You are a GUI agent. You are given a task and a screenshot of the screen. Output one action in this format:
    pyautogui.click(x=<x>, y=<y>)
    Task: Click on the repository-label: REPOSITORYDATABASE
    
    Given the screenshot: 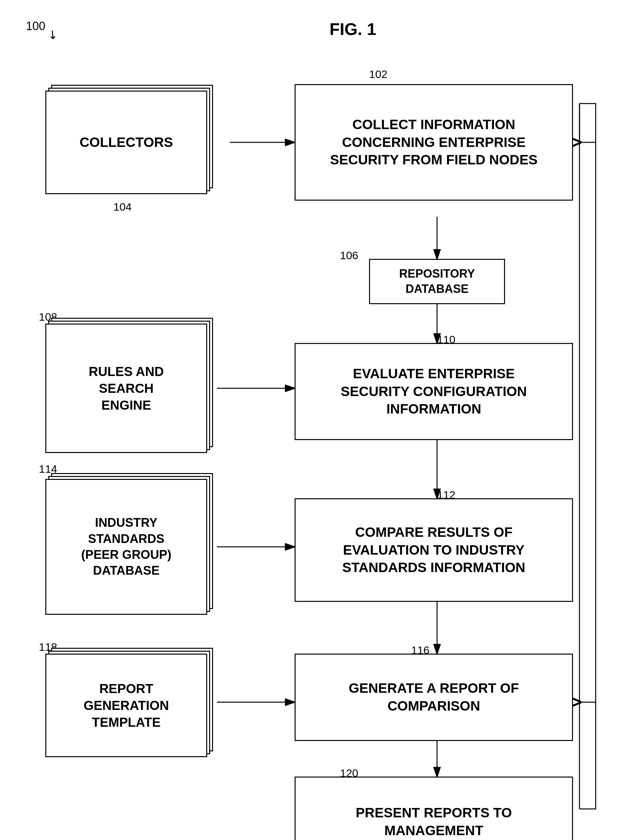 What is the action you would take?
    pyautogui.click(x=437, y=281)
    